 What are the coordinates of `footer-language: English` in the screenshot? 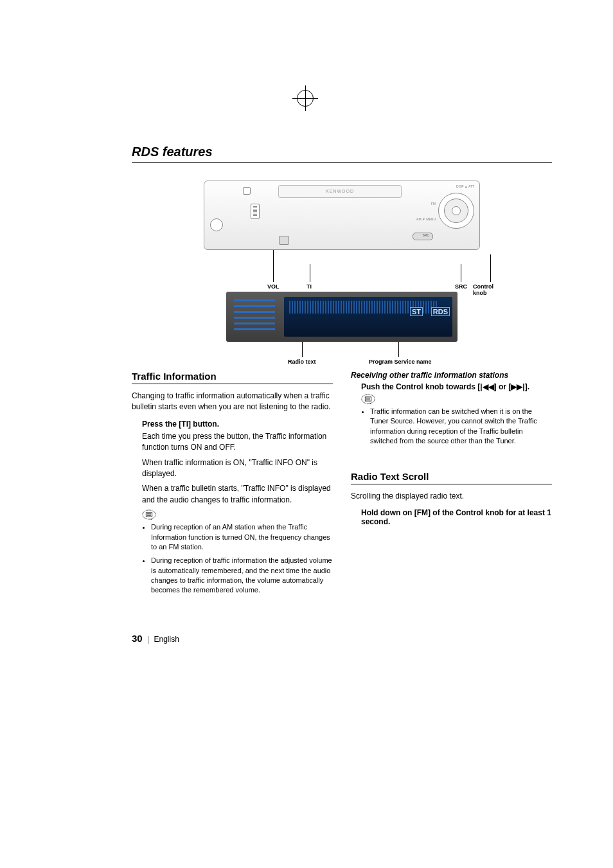 It's located at (167, 639).